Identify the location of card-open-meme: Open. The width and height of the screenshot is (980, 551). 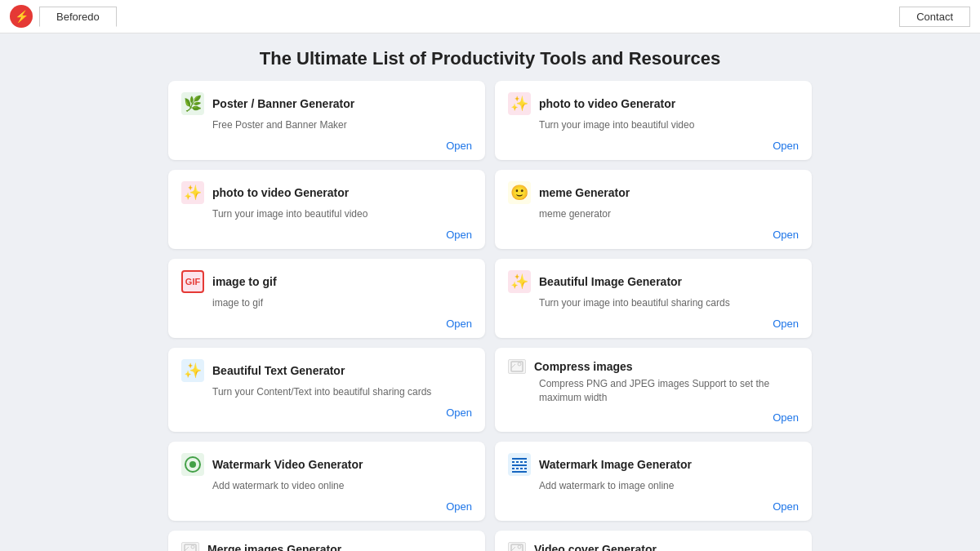
(653, 233).